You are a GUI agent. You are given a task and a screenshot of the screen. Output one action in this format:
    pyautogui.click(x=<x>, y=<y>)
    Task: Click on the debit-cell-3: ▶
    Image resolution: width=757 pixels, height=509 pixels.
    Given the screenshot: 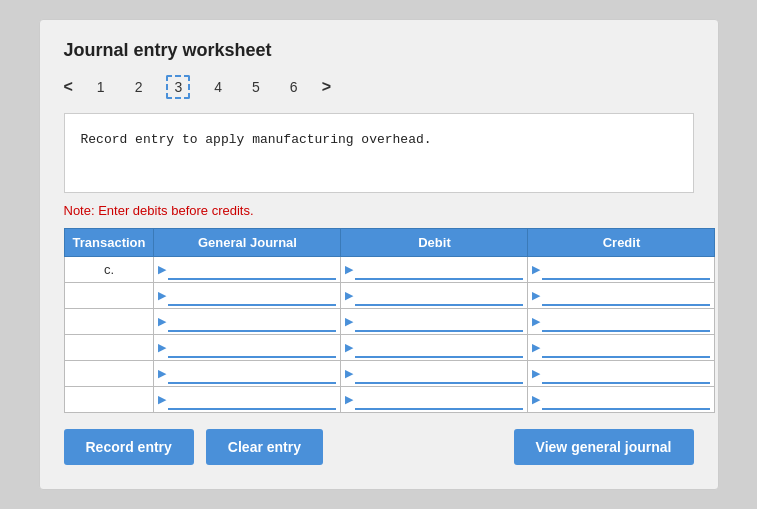 What is the action you would take?
    pyautogui.click(x=434, y=348)
    